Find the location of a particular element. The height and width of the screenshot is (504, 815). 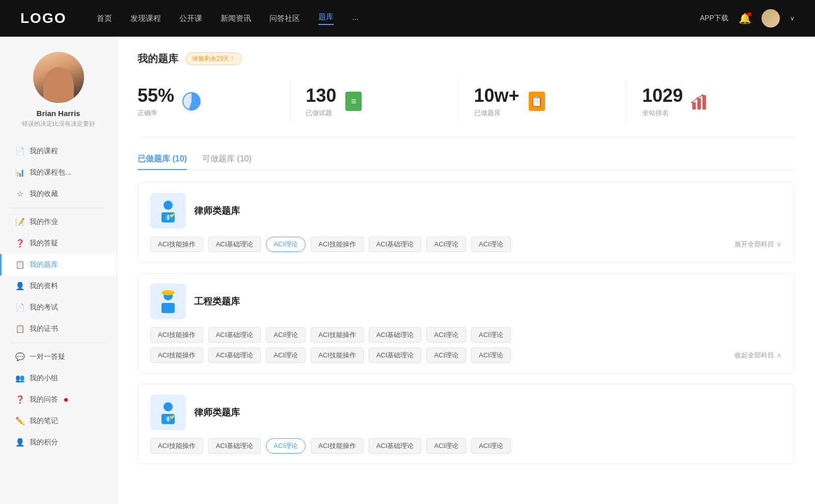

sidebar-item-my-courses: 📄 我的课程 is located at coordinates (58, 151).